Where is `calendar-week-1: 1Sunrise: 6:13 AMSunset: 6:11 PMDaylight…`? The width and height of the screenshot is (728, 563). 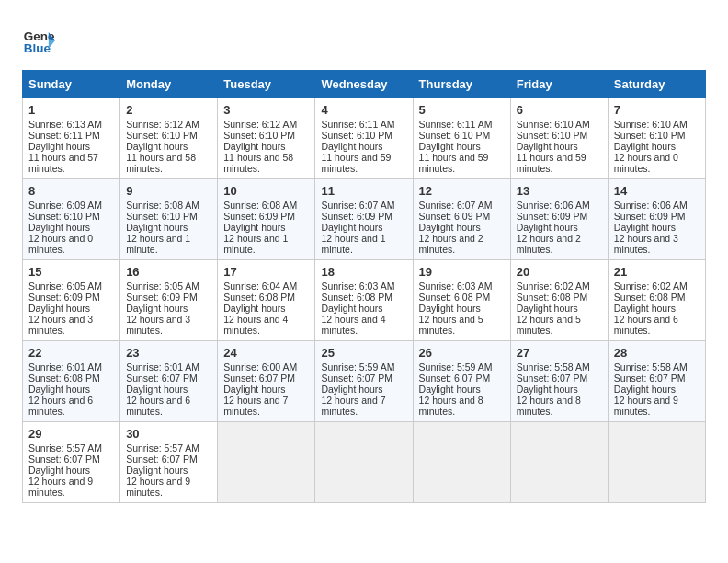
calendar-week-1: 1Sunrise: 6:13 AMSunset: 6:11 PMDaylight… is located at coordinates (364, 139).